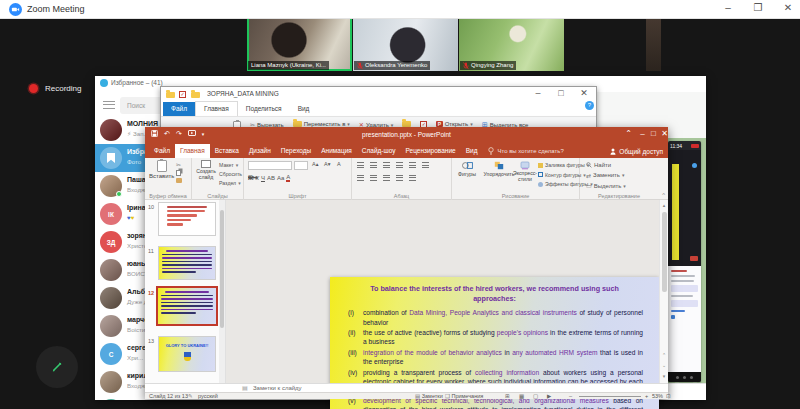  Describe the element at coordinates (406, 136) in the screenshot. I see `powerpoint-titlebar: ↶ ↷ ▾ presentation.pptx - PowerPoint ⌃ –…` at that location.